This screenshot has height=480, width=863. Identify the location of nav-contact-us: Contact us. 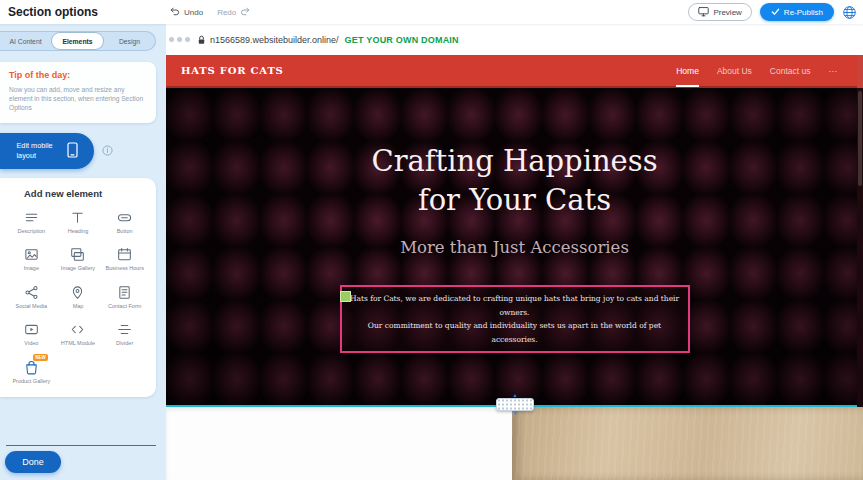
(790, 70).